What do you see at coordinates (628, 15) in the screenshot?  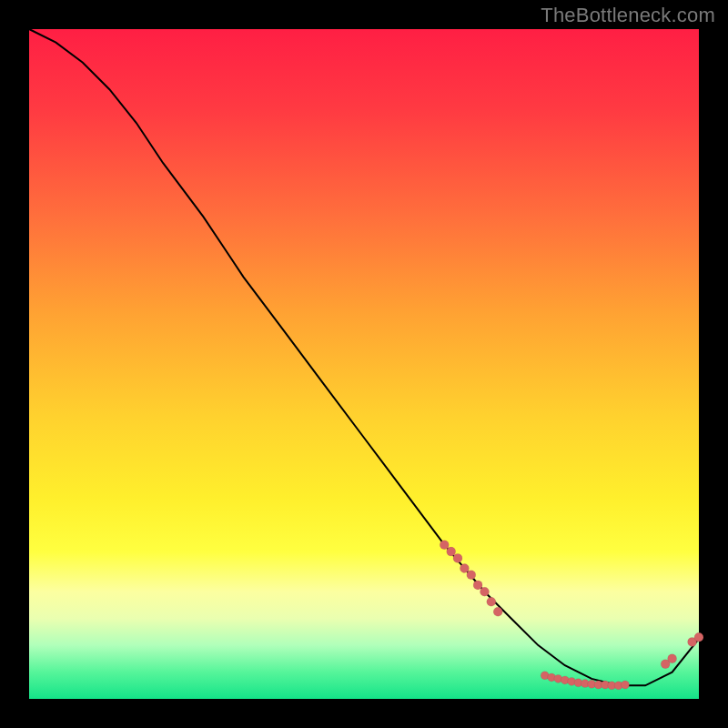 I see `watermark-text: TheBottleneck.com` at bounding box center [628, 15].